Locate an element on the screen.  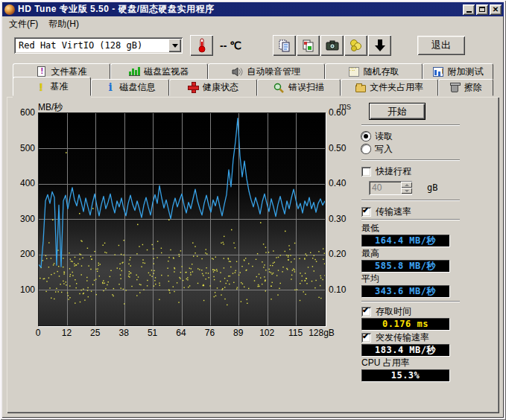
menu-bar: 文件(F) 帮助(H) is located at coordinates (253, 24).